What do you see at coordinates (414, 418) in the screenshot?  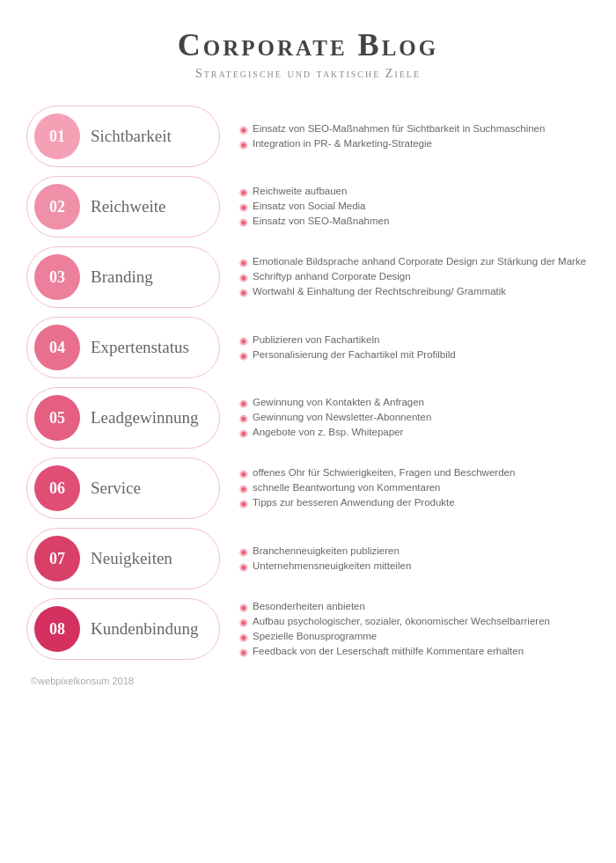 I see `item-point: ◉Gewinnung von Newsletter-Abonnenten` at bounding box center [414, 418].